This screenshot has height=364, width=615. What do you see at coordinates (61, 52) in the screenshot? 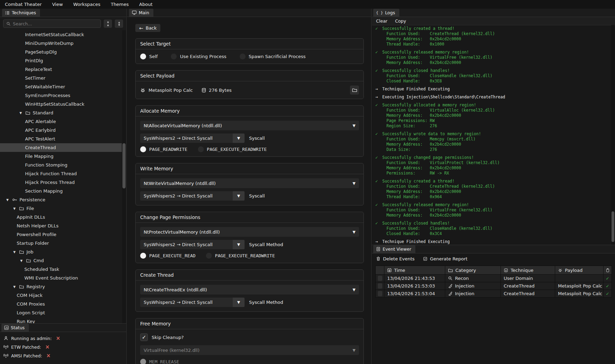
I see `sidebar-item-pagesetupdlg: PageSetupDlg` at bounding box center [61, 52].